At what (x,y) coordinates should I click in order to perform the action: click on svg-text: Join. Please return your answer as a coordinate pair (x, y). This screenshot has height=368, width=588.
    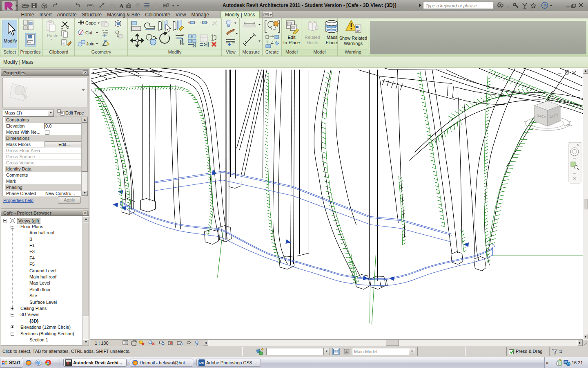
    Looking at the image, I should click on (90, 44).